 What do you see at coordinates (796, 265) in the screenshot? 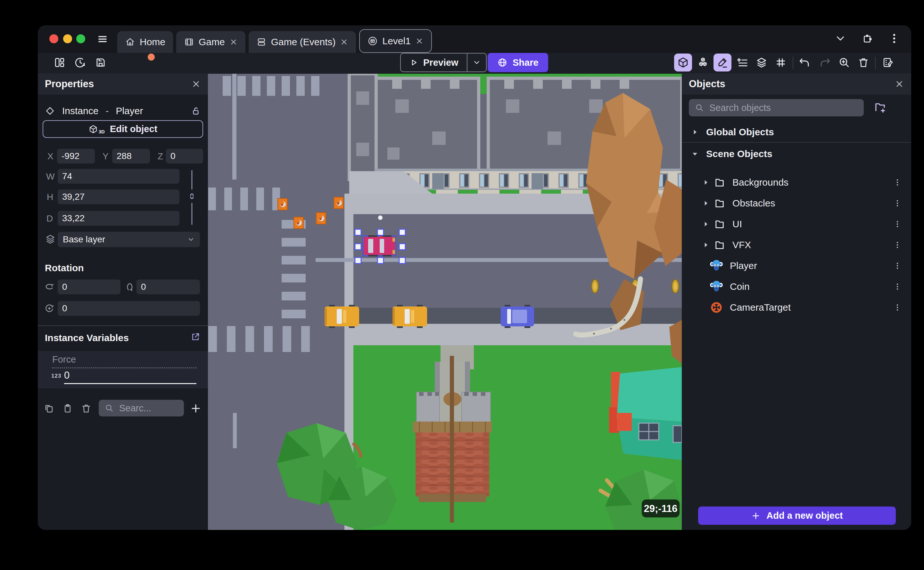
I see `object-row-player: Player` at bounding box center [796, 265].